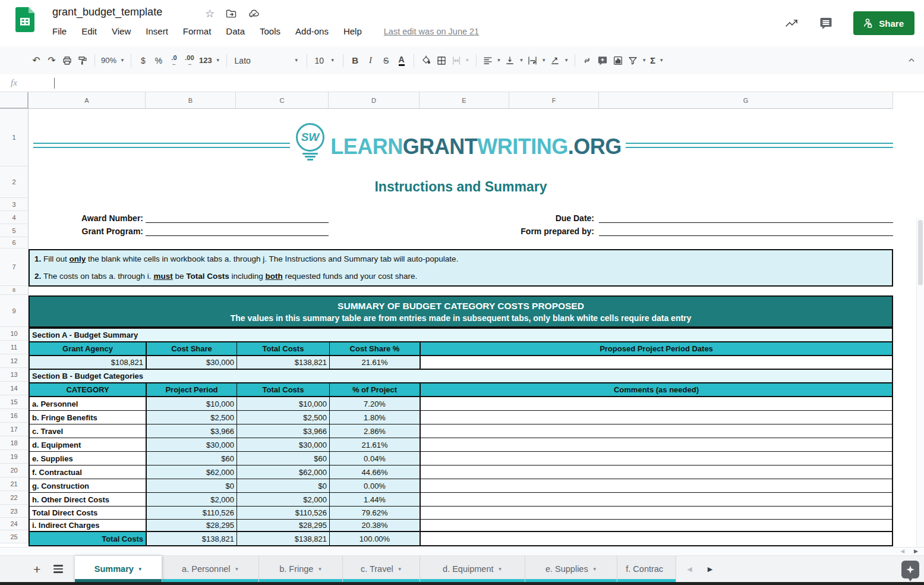 This screenshot has width=924, height=585. I want to click on header-category: CATEGORY, so click(88, 390).